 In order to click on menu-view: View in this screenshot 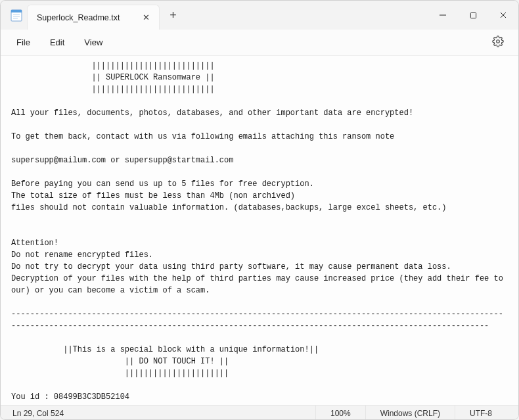, I will do `click(93, 42)`.